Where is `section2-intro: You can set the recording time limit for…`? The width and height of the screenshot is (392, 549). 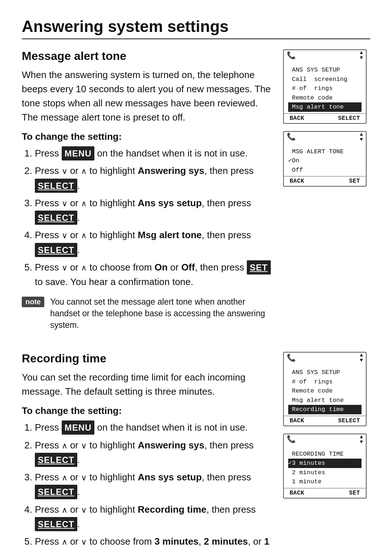 section2-intro: You can set the recording time limit for… is located at coordinates (147, 385).